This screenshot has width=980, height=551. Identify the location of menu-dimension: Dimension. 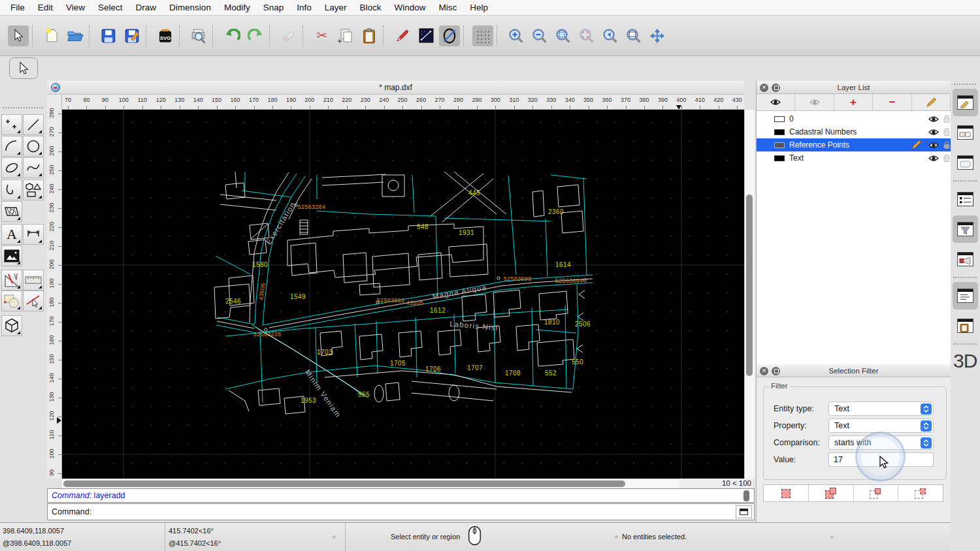
(190, 8).